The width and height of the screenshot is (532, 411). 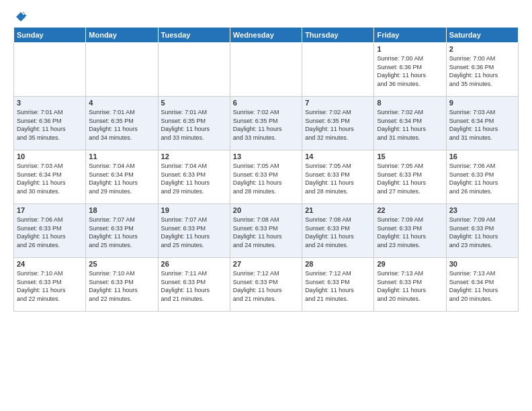 What do you see at coordinates (339, 124) in the screenshot?
I see `calendar-cell: 7Sunrise: 7:02 AM Sunset: 6:35 PM Daylig…` at bounding box center [339, 124].